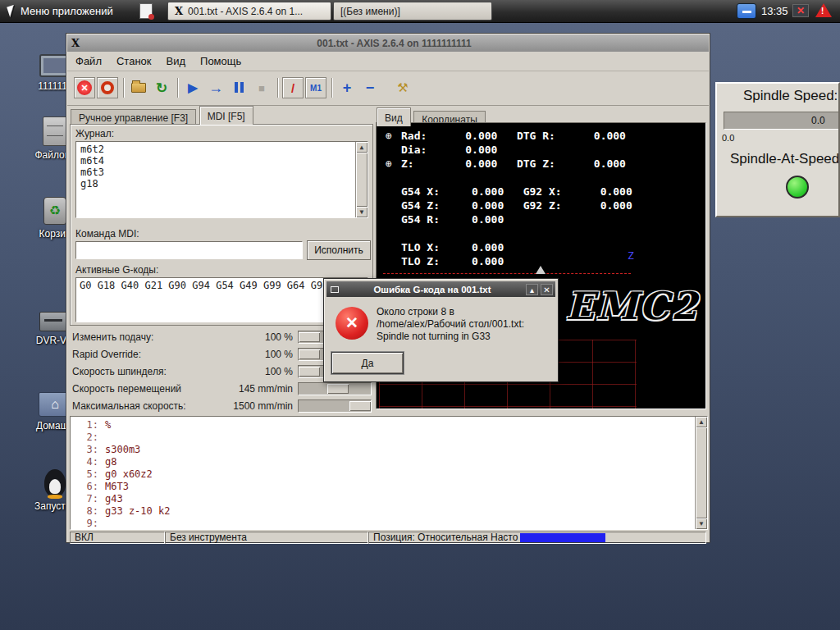  I want to click on gcode-line-number: 2:, so click(86, 437).